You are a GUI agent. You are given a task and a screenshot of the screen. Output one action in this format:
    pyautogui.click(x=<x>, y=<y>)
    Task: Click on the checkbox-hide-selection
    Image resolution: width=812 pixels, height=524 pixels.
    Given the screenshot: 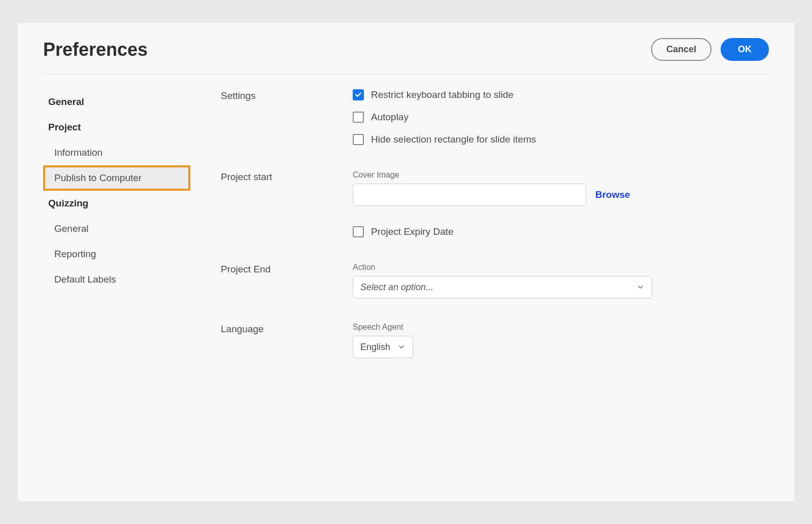 What is the action you would take?
    pyautogui.click(x=358, y=139)
    